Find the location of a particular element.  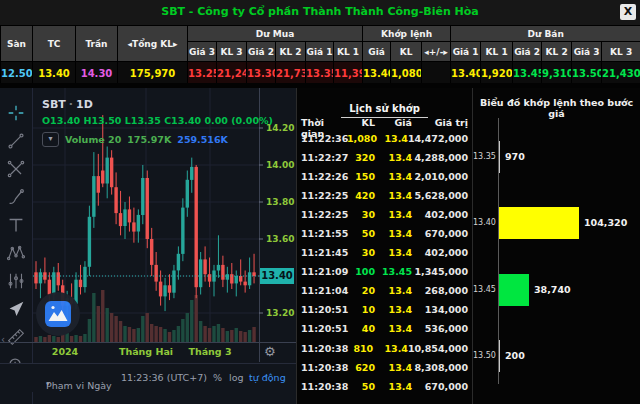

volume-bar-value: 104,320 is located at coordinates (606, 222).